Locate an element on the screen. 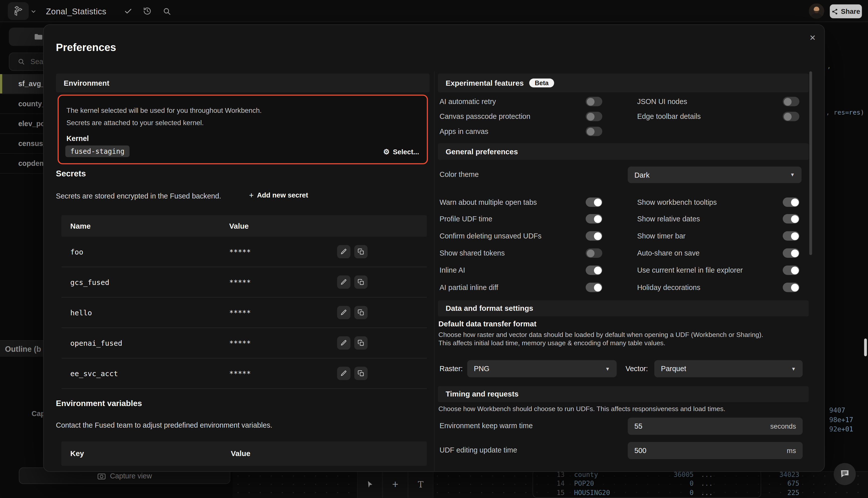 The height and width of the screenshot is (498, 868). code-number: 98e+17 is located at coordinates (841, 420).